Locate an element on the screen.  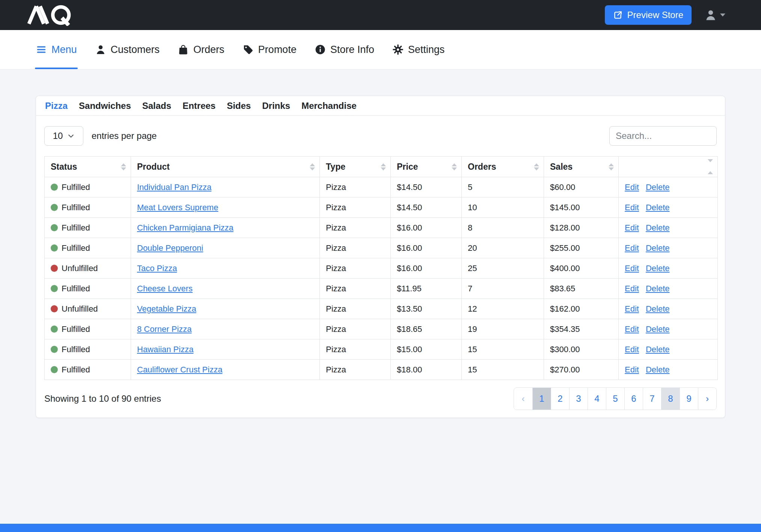
page-size-select: 10 is located at coordinates (64, 136).